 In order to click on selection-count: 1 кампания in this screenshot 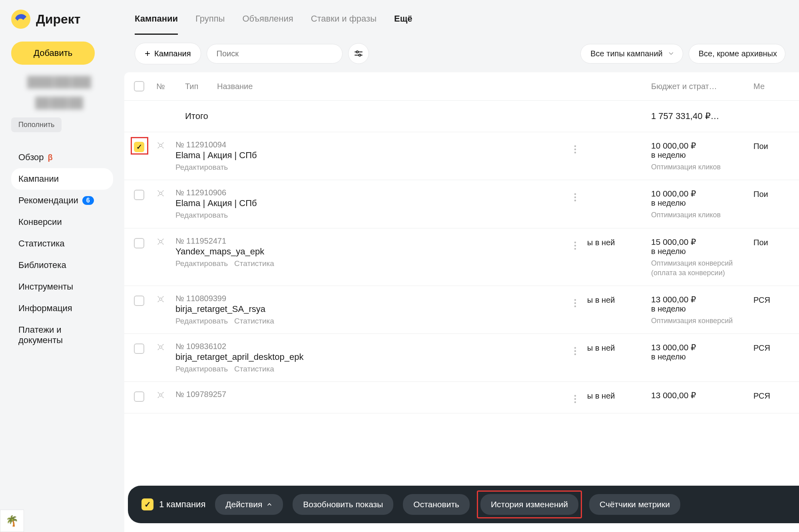, I will do `click(173, 504)`.